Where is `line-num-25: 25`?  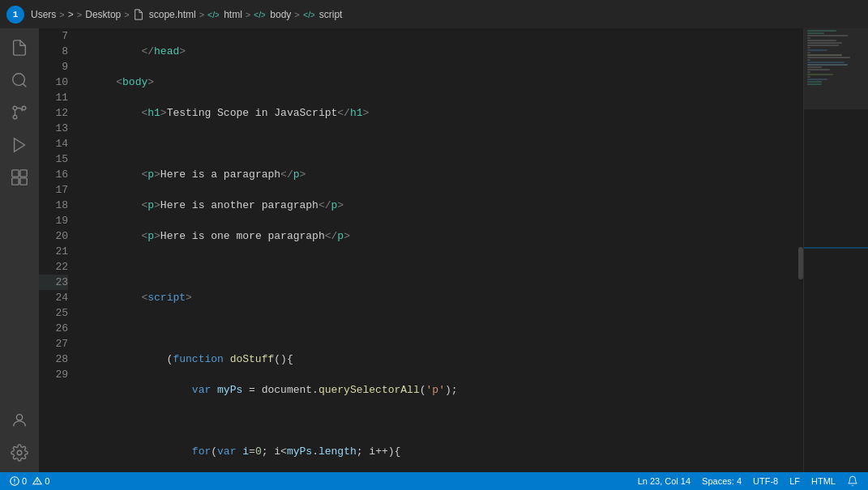 line-num-25: 25 is located at coordinates (53, 313).